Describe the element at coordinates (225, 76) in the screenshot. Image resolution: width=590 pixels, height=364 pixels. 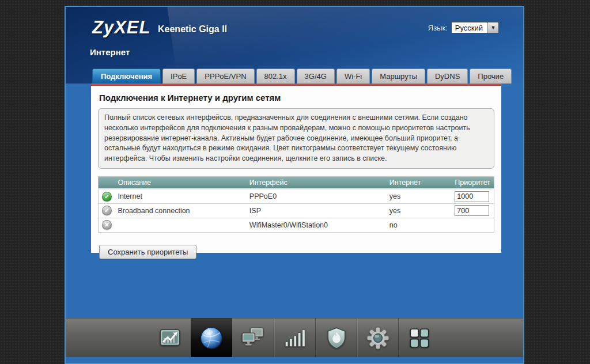
I see `tab-pppoe-vpn: PPPoE/VPN` at that location.